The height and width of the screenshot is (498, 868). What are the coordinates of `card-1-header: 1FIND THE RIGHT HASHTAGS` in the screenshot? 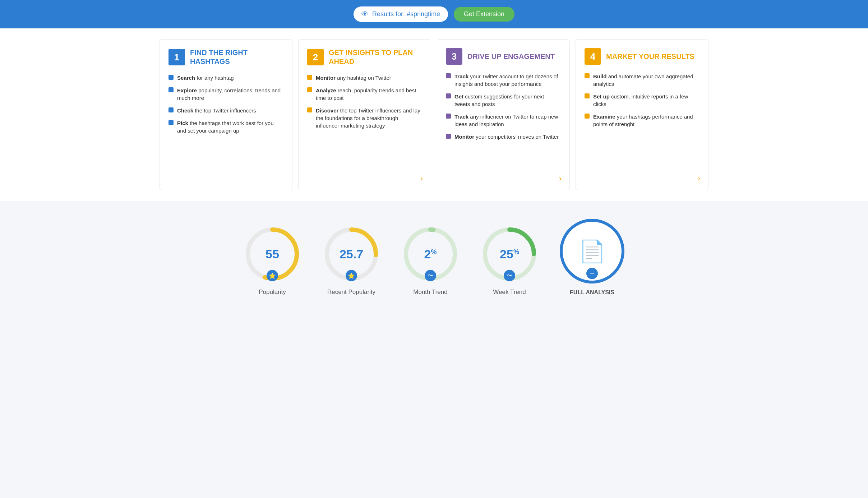 It's located at (226, 57).